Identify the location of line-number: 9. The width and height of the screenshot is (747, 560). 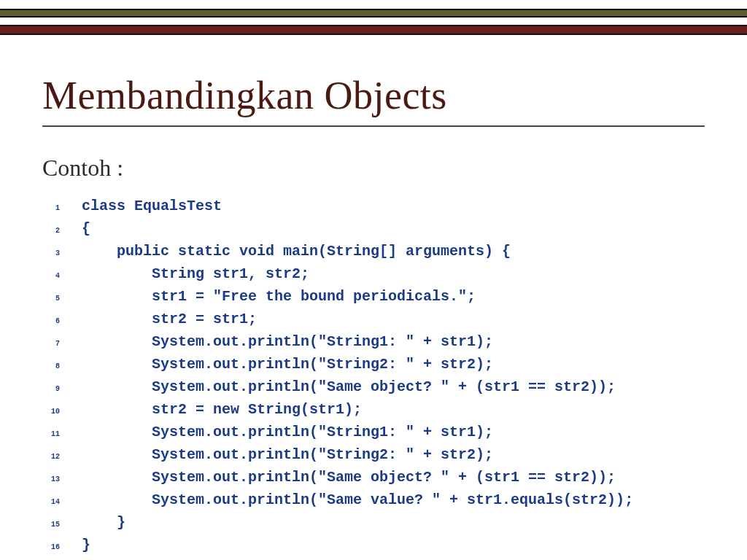
(53, 389).